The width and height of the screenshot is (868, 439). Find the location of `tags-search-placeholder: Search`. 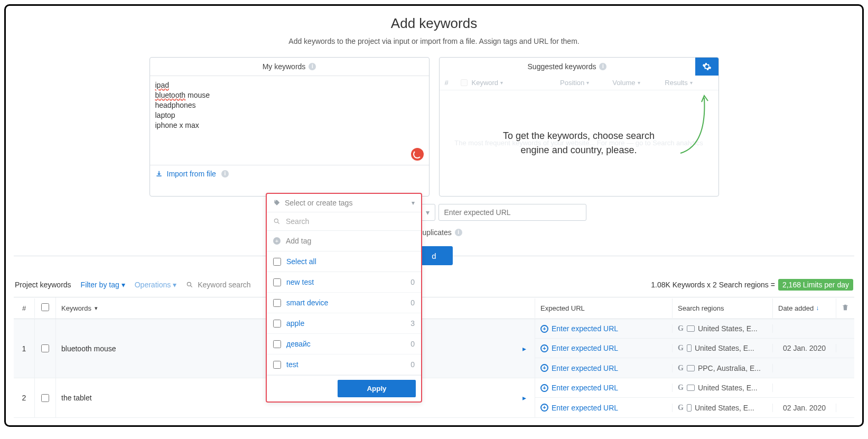

tags-search-placeholder: Search is located at coordinates (297, 221).